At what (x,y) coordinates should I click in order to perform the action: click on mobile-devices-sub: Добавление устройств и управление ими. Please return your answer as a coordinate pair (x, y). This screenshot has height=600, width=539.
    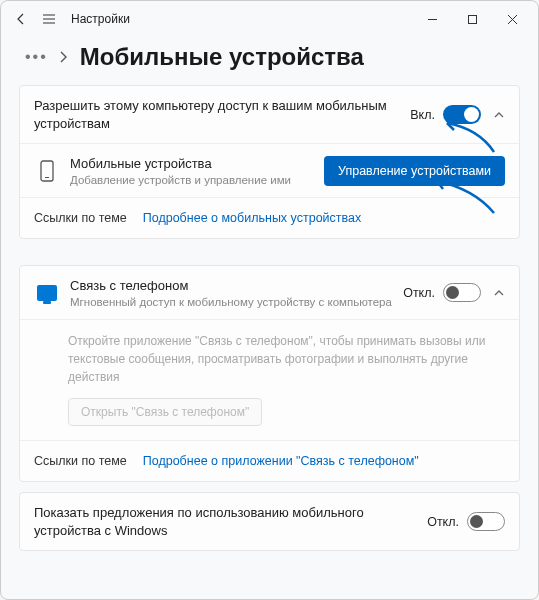
    Looking at the image, I should click on (197, 180).